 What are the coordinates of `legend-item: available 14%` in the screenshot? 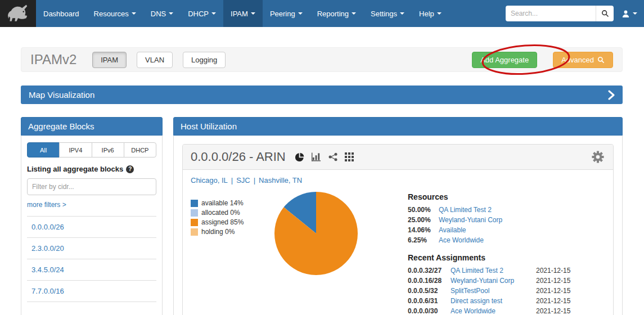 It's located at (230, 203).